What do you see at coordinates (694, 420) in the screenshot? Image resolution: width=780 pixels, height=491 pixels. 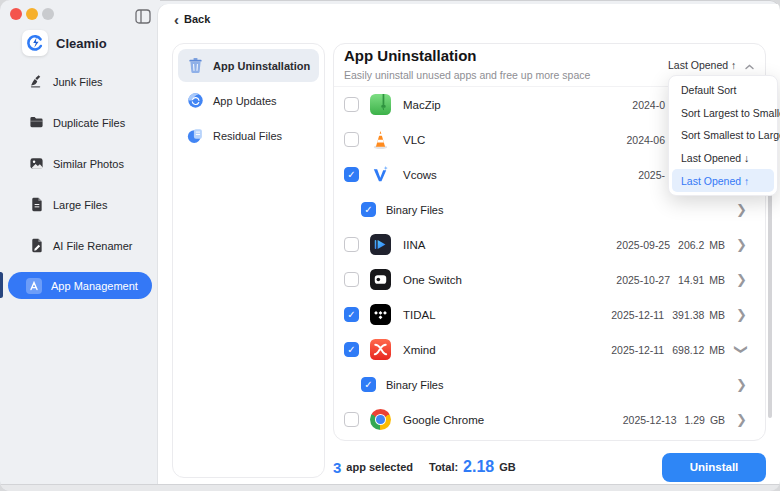 I see `app-size: 1.29` at bounding box center [694, 420].